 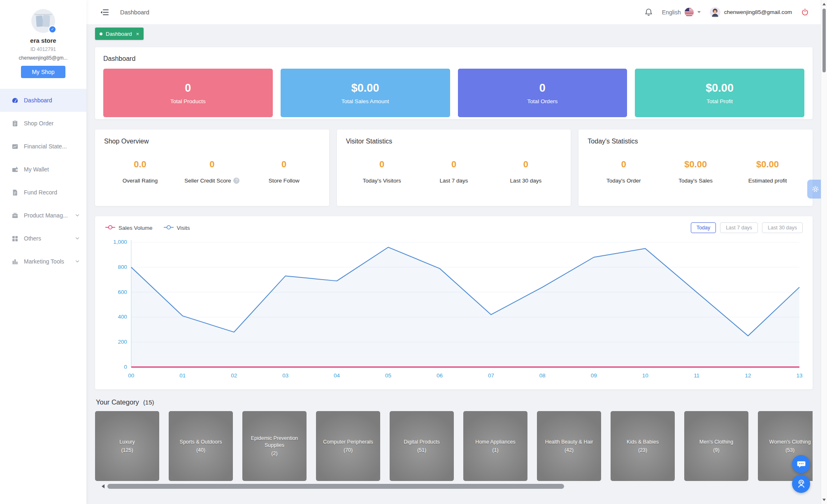 What do you see at coordinates (801, 464) in the screenshot?
I see `chat-button` at bounding box center [801, 464].